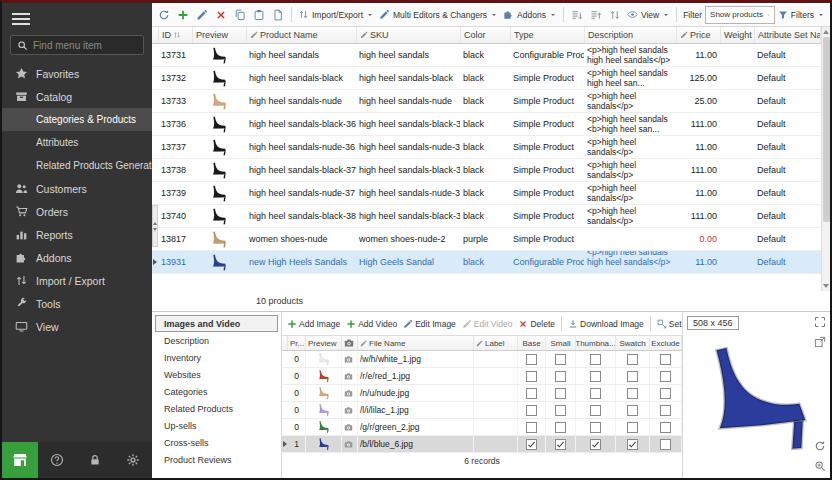 This screenshot has width=832, height=480. What do you see at coordinates (486, 56) in the screenshot?
I see `product-row-13731: 13731high heel sandalshigh heel sandalsb…` at bounding box center [486, 56].